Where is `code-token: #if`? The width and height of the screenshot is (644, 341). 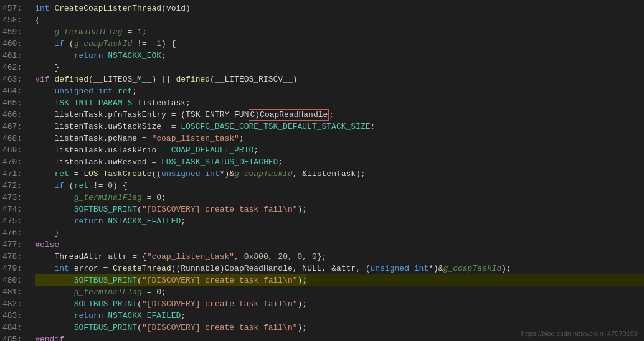 code-token: #if is located at coordinates (42, 80).